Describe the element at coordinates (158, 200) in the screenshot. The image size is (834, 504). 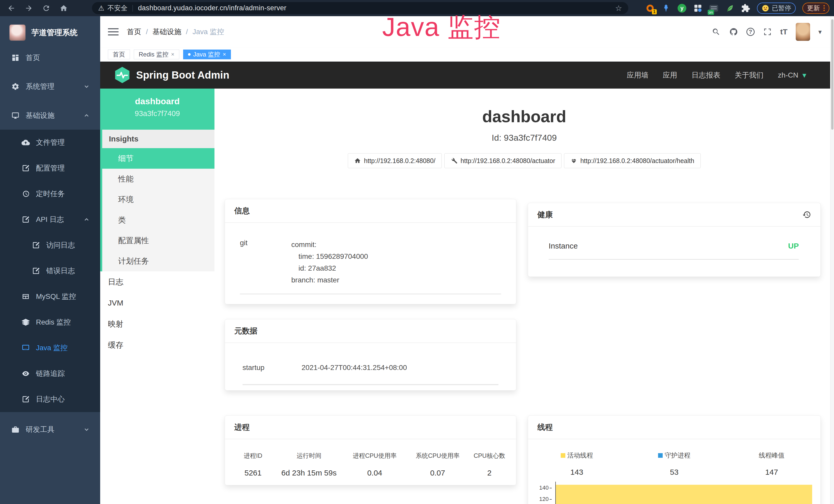
I see `sba-sidebar-item-environment: 环境` at that location.